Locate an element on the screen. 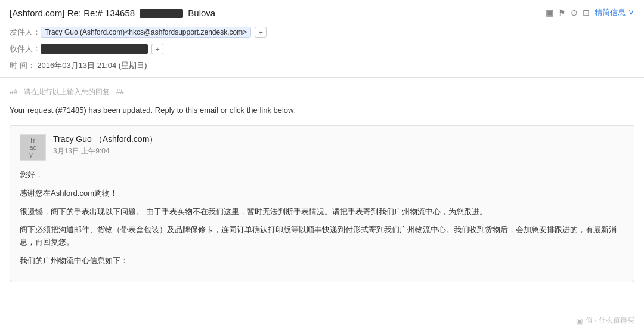  email-brand: Bulova is located at coordinates (202, 13).